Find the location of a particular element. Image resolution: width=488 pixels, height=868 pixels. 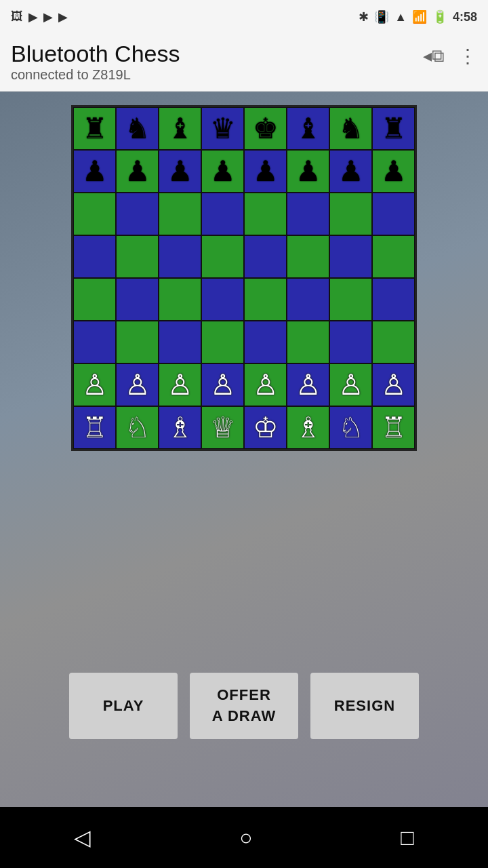

cell-6-6: ♙ is located at coordinates (351, 385).